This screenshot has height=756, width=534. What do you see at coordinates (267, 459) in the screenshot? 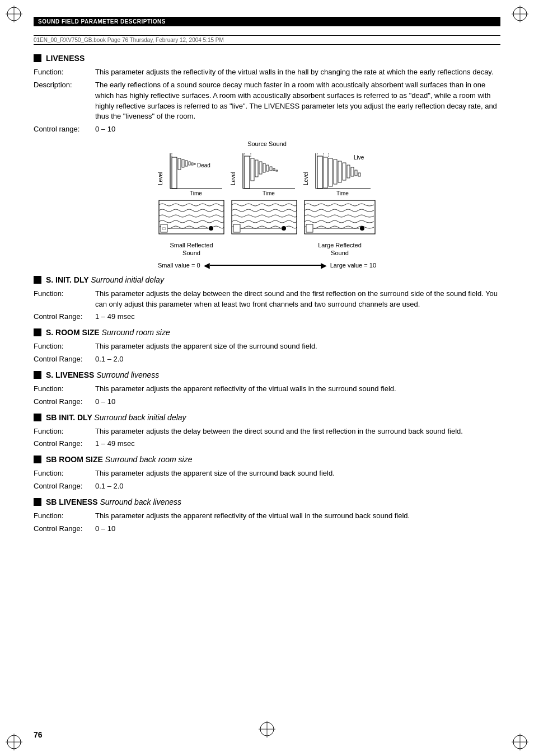
I see `sb-room-size-heading: SB ROOM SIZE Surround back room size` at bounding box center [267, 459].